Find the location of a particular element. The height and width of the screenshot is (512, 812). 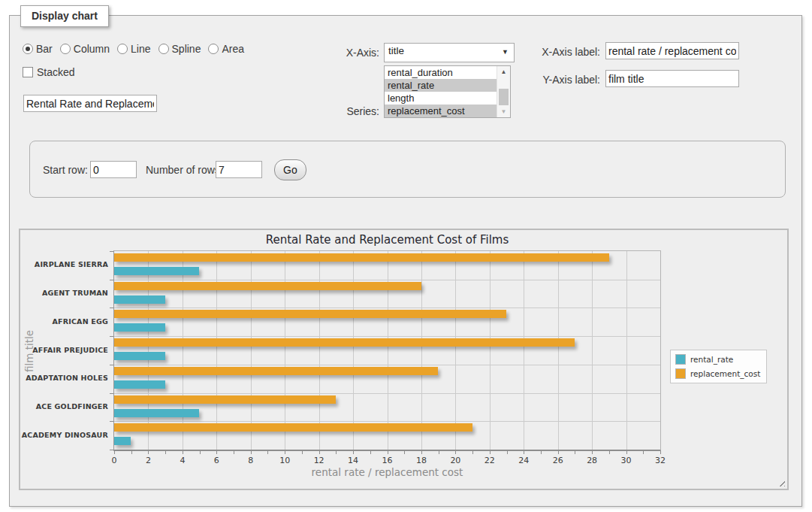

stacked-checkbox is located at coordinates (28, 72).